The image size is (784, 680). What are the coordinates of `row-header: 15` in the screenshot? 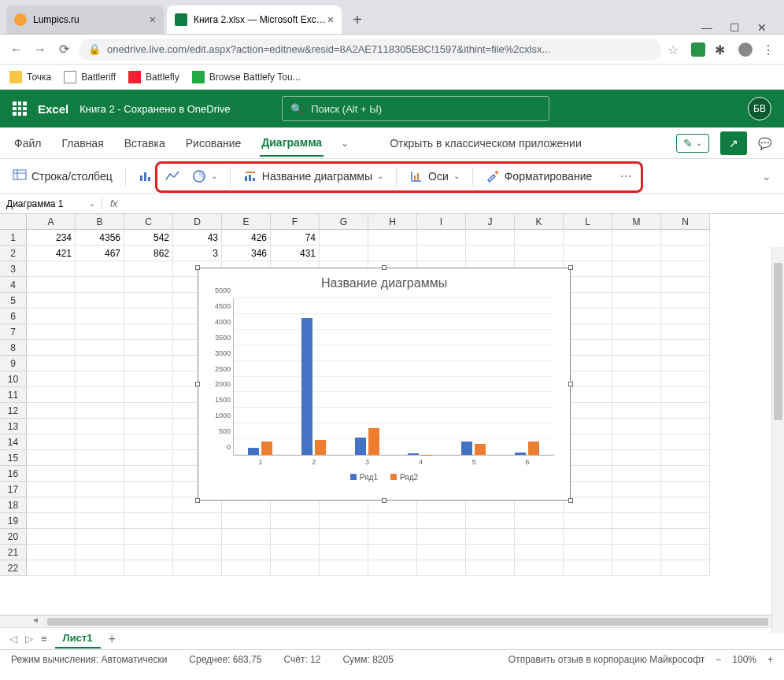 It's located at (13, 458).